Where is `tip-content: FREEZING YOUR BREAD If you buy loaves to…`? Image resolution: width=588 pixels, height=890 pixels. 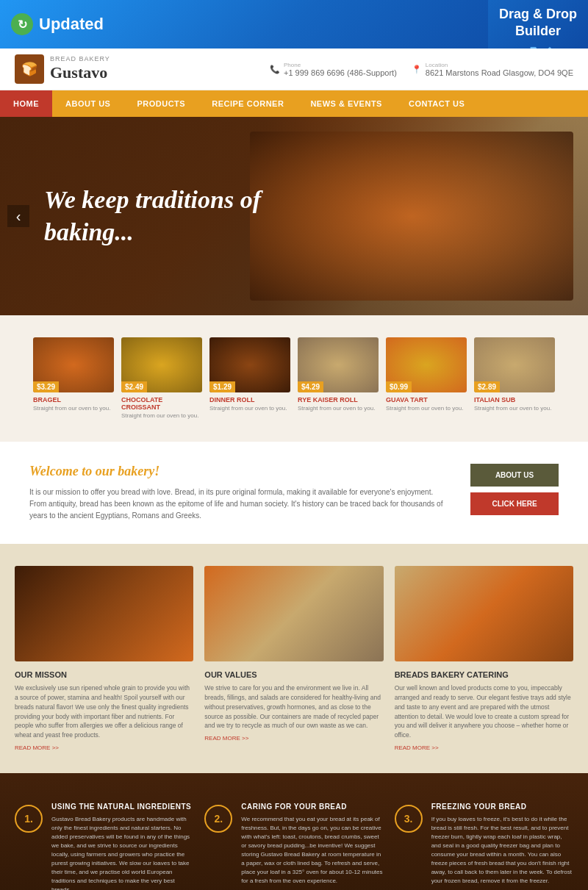 tip-content: FREEZING YOUR BREAD If you buy loaves to… is located at coordinates (503, 847).